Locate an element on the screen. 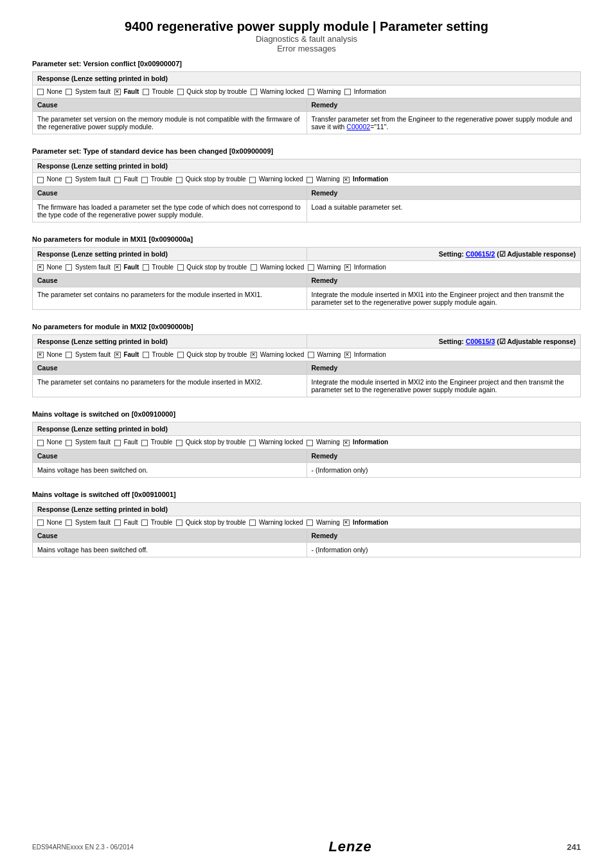 This screenshot has width=613, height=868. checkbox-row-2: None System fault Fault Trouble Quick st… is located at coordinates (307, 267).